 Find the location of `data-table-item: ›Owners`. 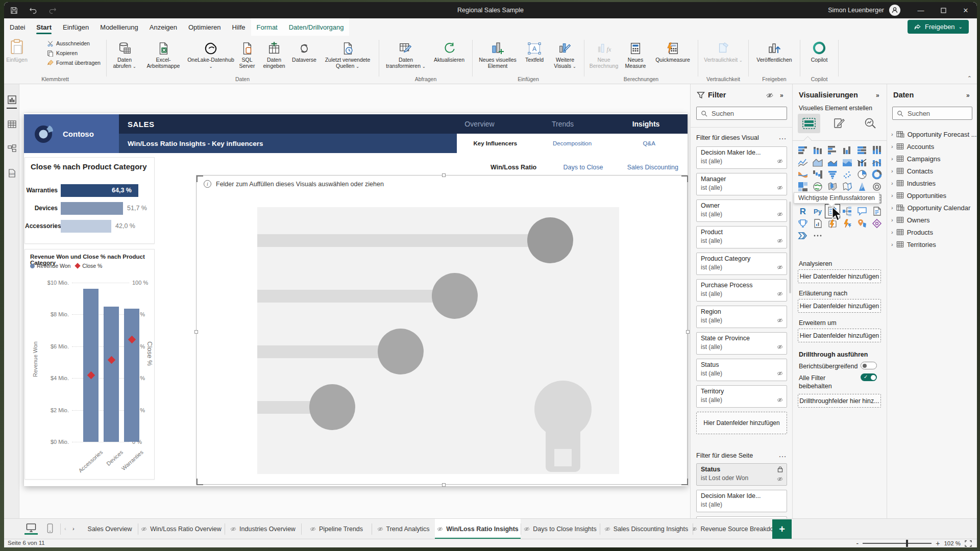

data-table-item: ›Owners is located at coordinates (911, 220).